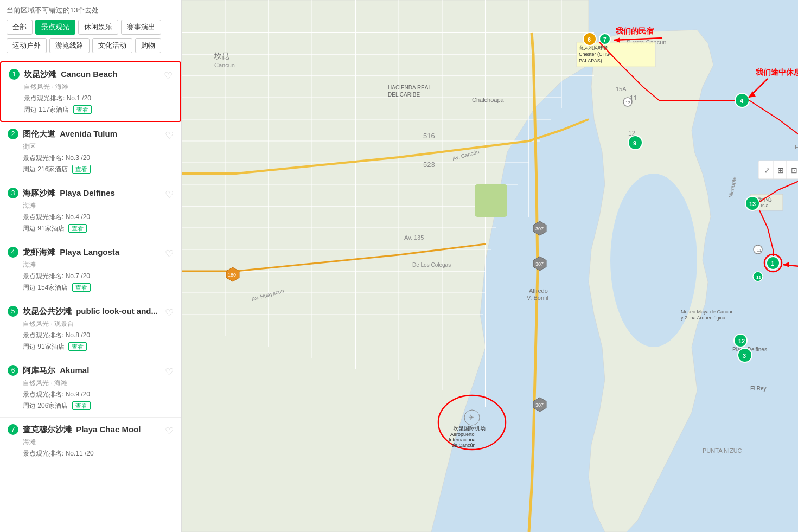 The height and width of the screenshot is (532, 798). What do you see at coordinates (90, 311) in the screenshot?
I see `poi-name-5: 坎昆公共沙滩 public look-out and...` at bounding box center [90, 311].